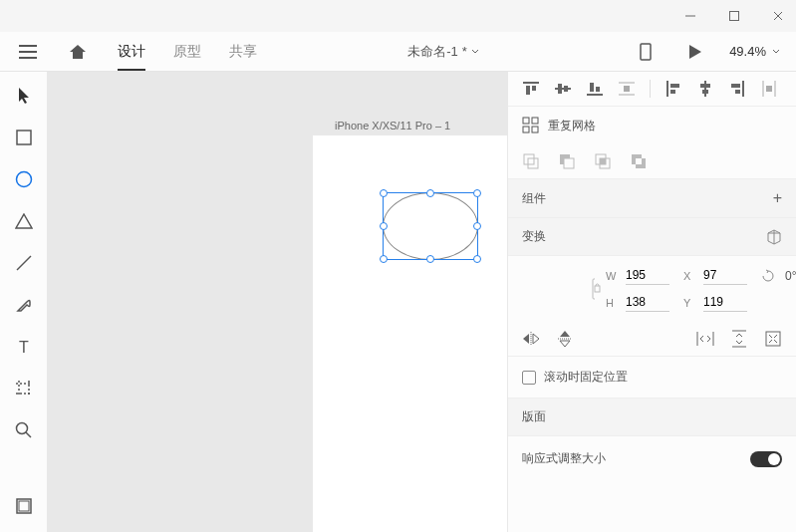 Image resolution: width=796 pixels, height=532 pixels. What do you see at coordinates (529, 378) in the screenshot?
I see `fix-scroll-checkbox` at bounding box center [529, 378].